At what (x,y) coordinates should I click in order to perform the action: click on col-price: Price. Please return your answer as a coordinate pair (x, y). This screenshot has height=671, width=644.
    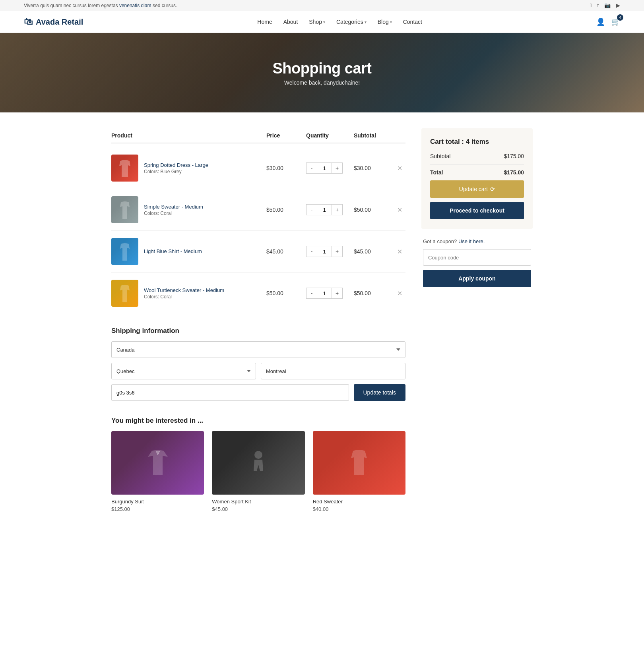
    Looking at the image, I should click on (286, 135).